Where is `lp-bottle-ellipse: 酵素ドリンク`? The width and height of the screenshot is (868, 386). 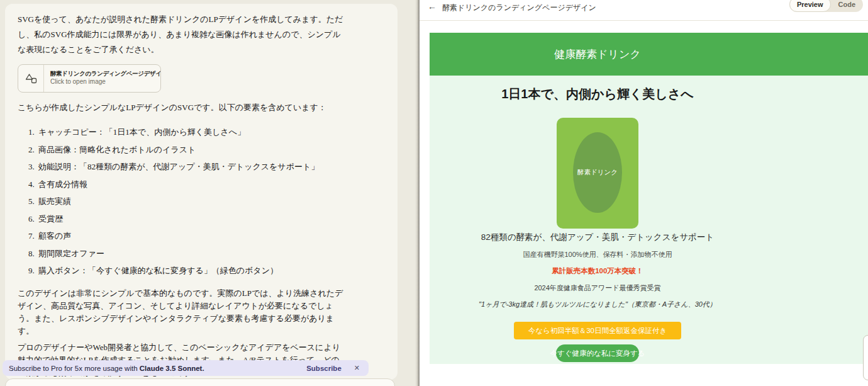 lp-bottle-ellipse: 酵素ドリンク is located at coordinates (598, 173).